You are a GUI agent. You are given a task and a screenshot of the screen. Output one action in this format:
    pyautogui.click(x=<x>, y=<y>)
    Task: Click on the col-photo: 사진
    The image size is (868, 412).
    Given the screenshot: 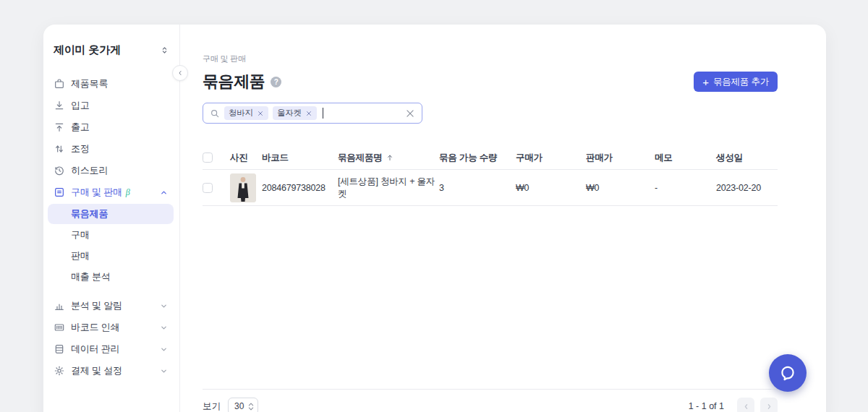 What is the action you would take?
    pyautogui.click(x=246, y=158)
    